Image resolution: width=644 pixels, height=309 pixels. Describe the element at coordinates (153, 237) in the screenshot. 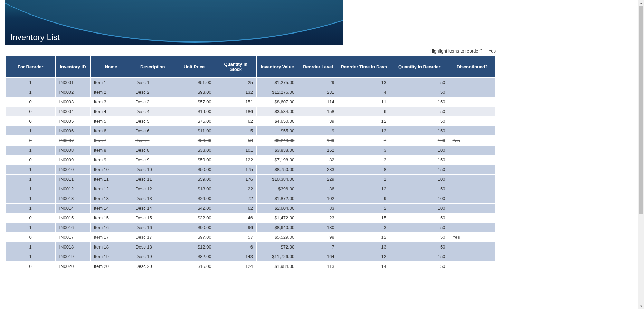

I see `cell-desc: Desc 17` at that location.